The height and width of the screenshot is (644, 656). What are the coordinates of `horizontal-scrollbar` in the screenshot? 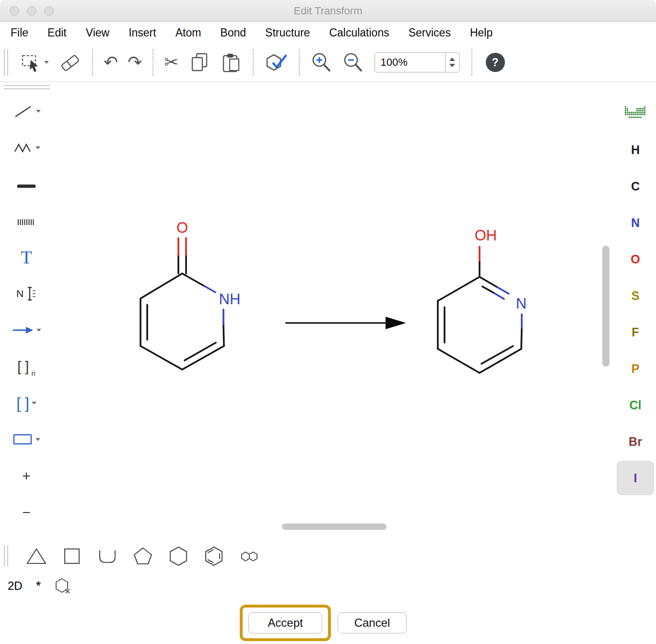 It's located at (334, 527).